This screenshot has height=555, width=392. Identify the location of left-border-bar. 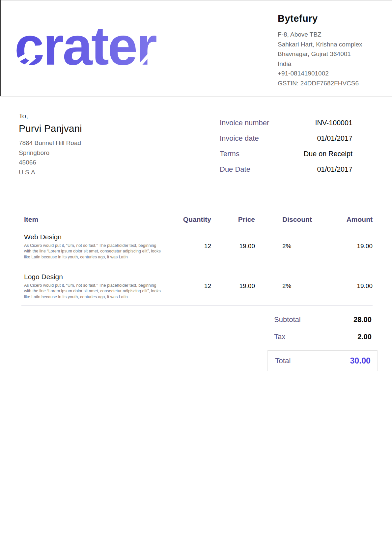
(1, 48).